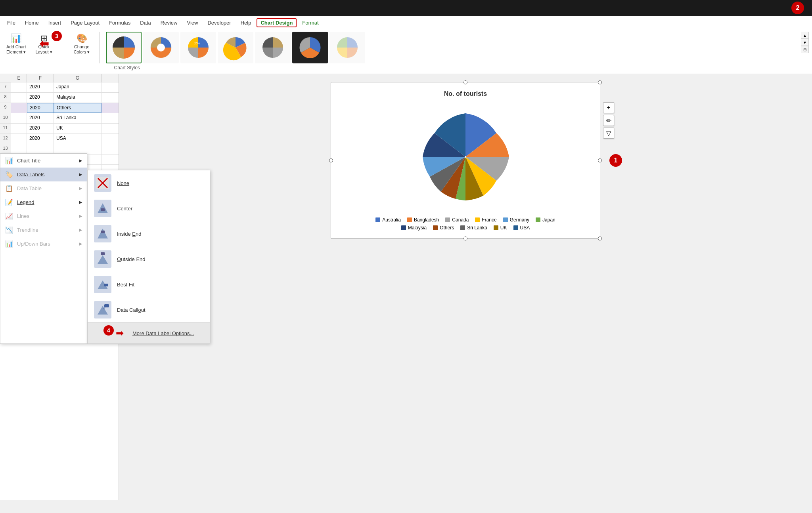 The width and height of the screenshot is (812, 513). What do you see at coordinates (82, 44) in the screenshot?
I see `change-colors-btn: 🎨 ChangeColors ▾` at bounding box center [82, 44].